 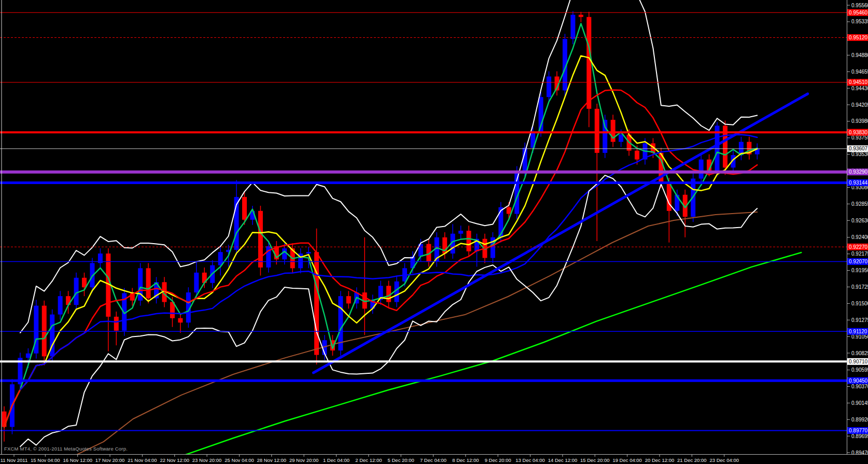 What do you see at coordinates (858, 133) in the screenshot?
I see `price-tag-0.93830: 0.93830` at bounding box center [858, 133].